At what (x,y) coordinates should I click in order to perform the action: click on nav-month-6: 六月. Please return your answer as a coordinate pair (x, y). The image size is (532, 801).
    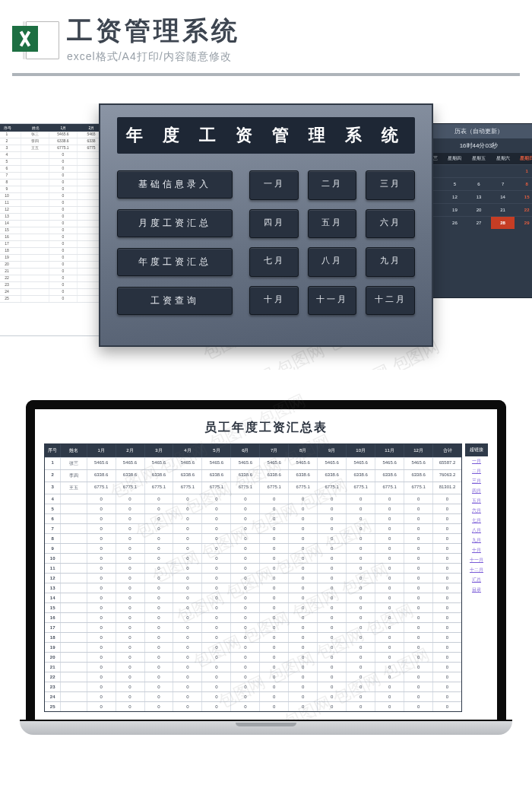
    Looking at the image, I should click on (391, 224).